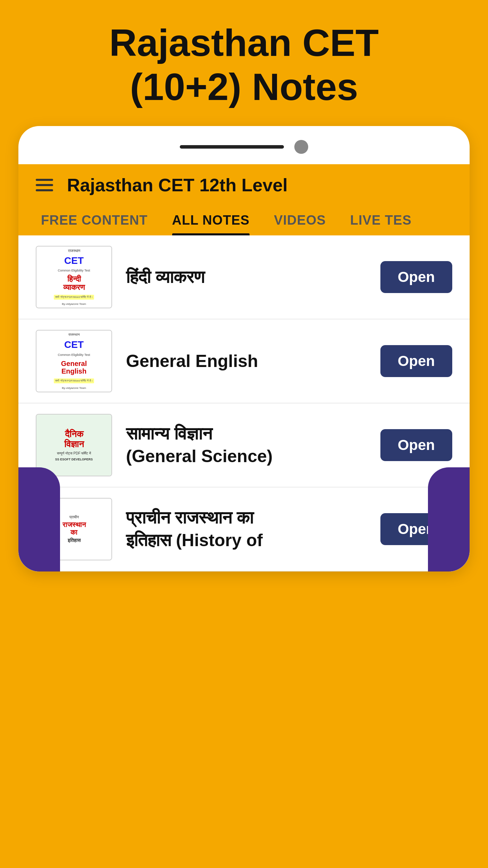  What do you see at coordinates (246, 361) in the screenshot?
I see `content-info: General English` at bounding box center [246, 361].